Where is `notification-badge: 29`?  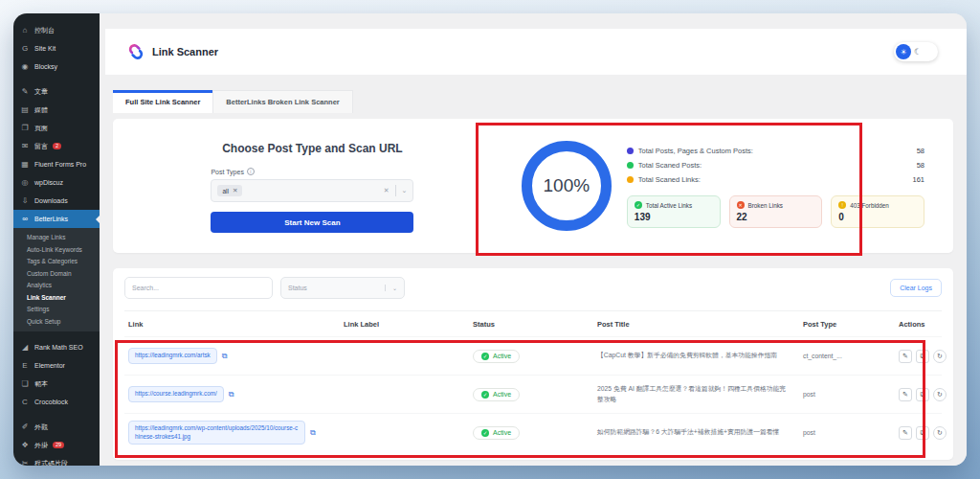
notification-badge: 29 is located at coordinates (58, 445).